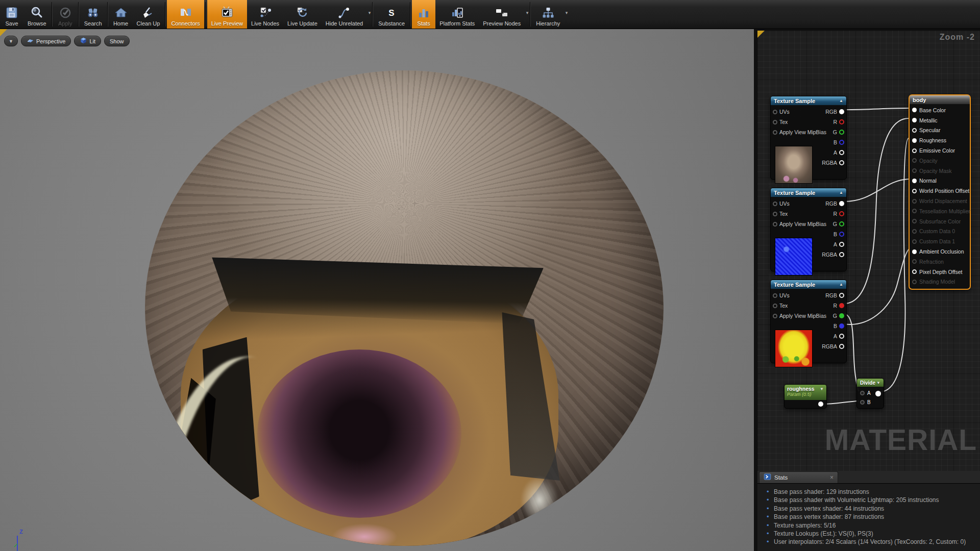 The image size is (980, 551). I want to click on toolbar-button-substance: SSubstance, so click(391, 14).